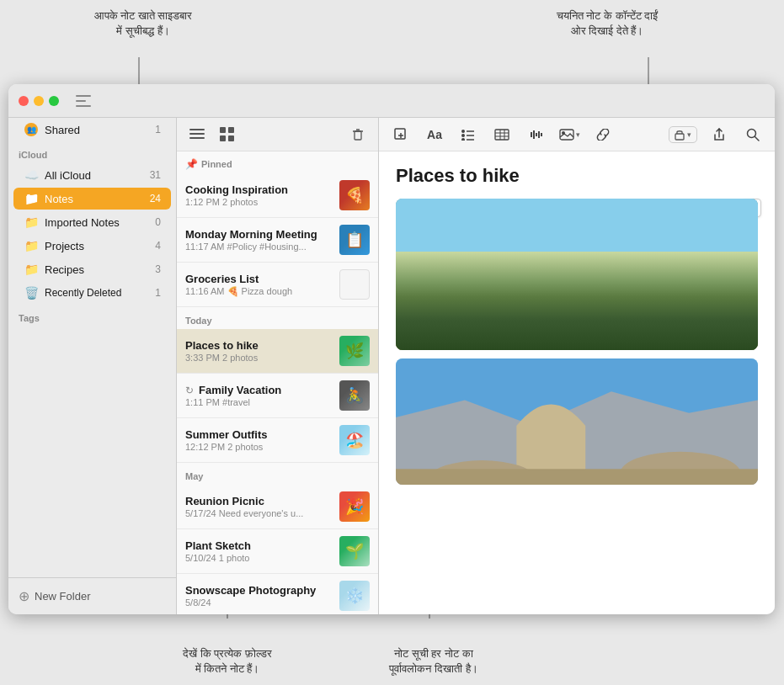  Describe the element at coordinates (93, 130) in the screenshot. I see `sidebar-item-shared: 👥 Shared 1` at that location.